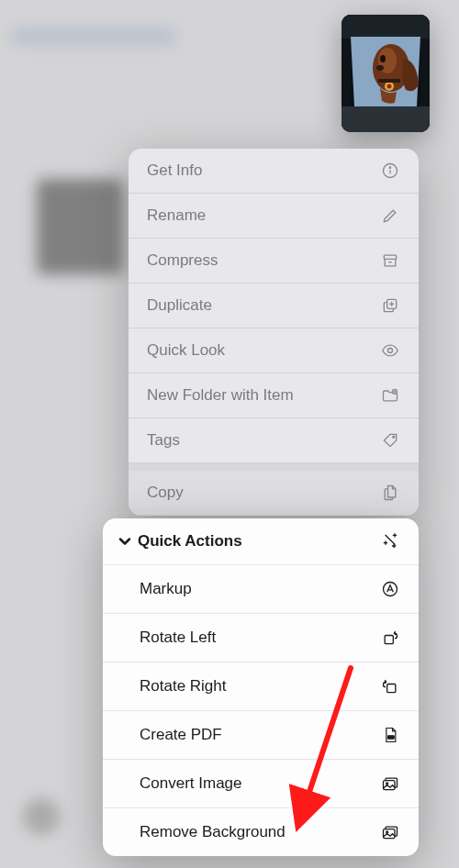  I want to click on info-icon, so click(390, 171).